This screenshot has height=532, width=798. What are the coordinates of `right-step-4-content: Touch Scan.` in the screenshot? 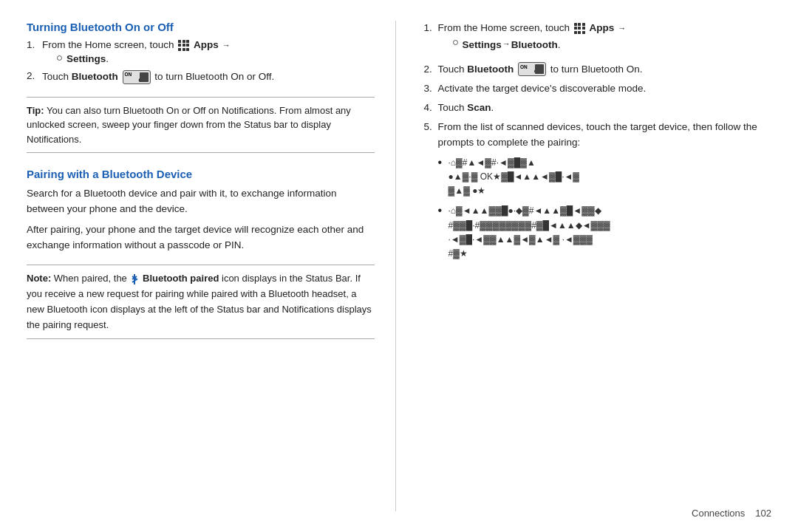 It's located at (466, 108).